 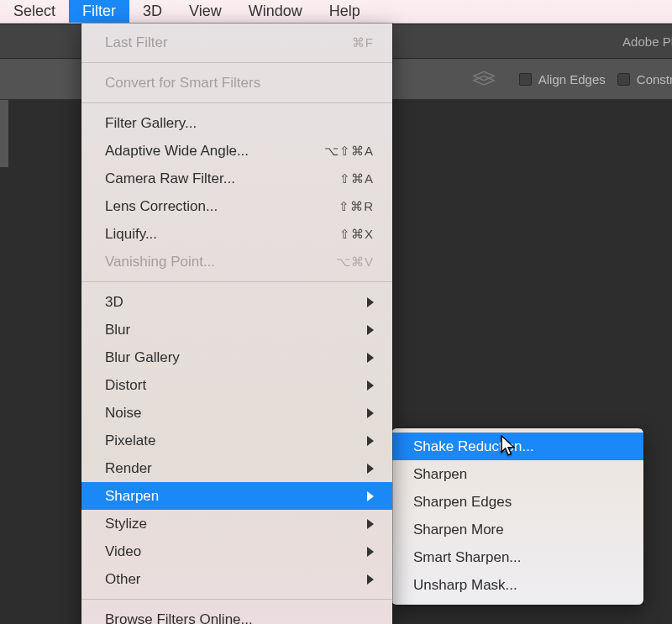 What do you see at coordinates (517, 517) in the screenshot?
I see `sharpen-submenu: Shake Reduction... Sharpen Sharpen Edges…` at bounding box center [517, 517].